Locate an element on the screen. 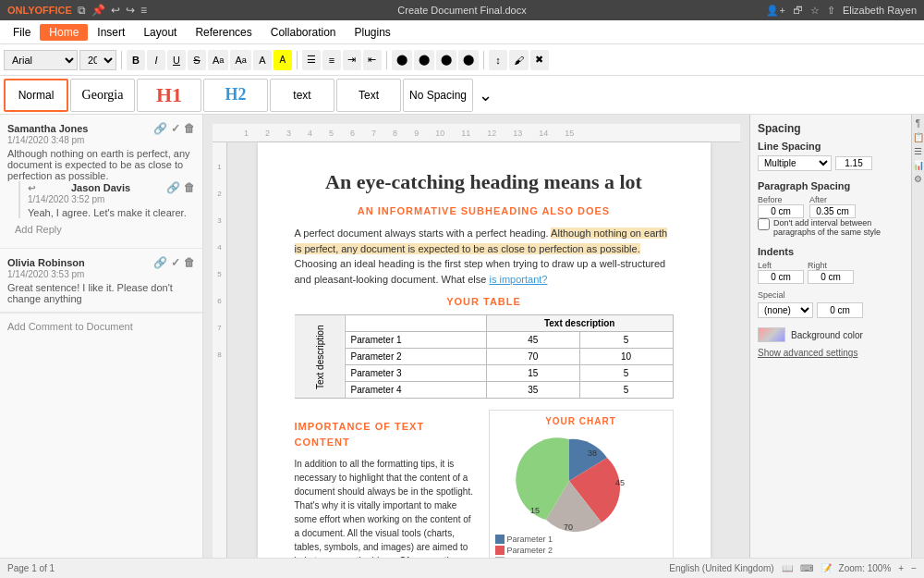 Image resolution: width=924 pixels, height=578 pixels. comment-check-icon: ✓ is located at coordinates (176, 129).